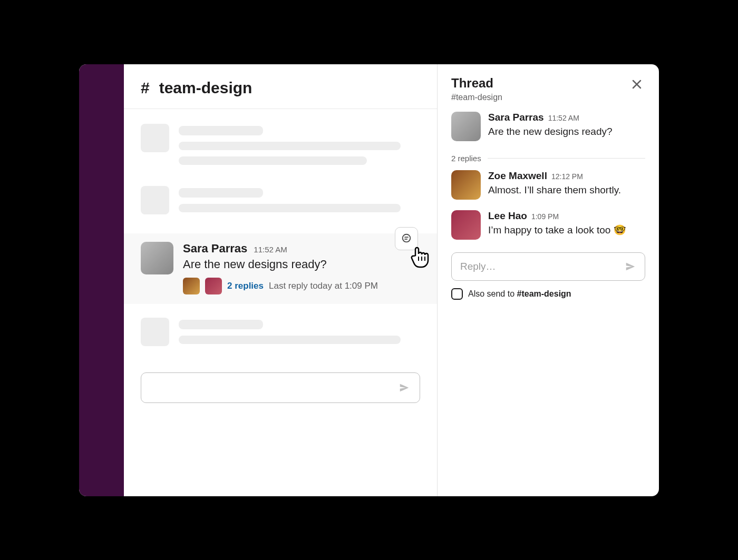  I want to click on channel-name: team-design, so click(206, 88).